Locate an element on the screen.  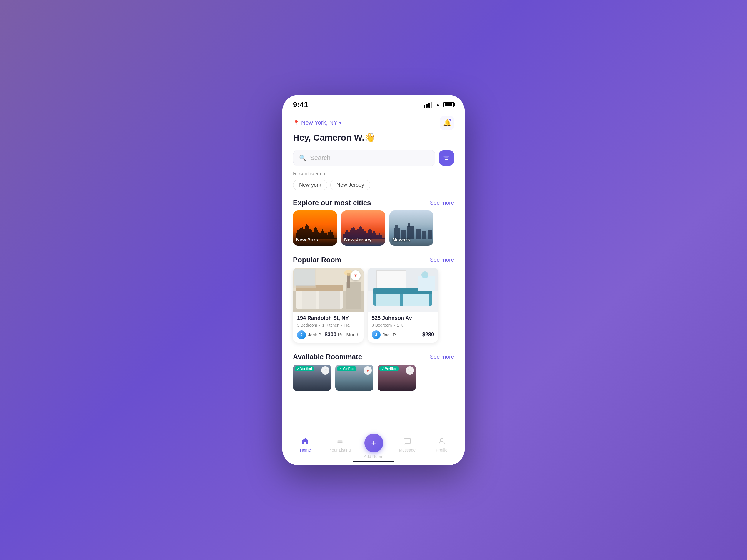
roommate-card-3: ✓Verified ♡ is located at coordinates (396, 378).